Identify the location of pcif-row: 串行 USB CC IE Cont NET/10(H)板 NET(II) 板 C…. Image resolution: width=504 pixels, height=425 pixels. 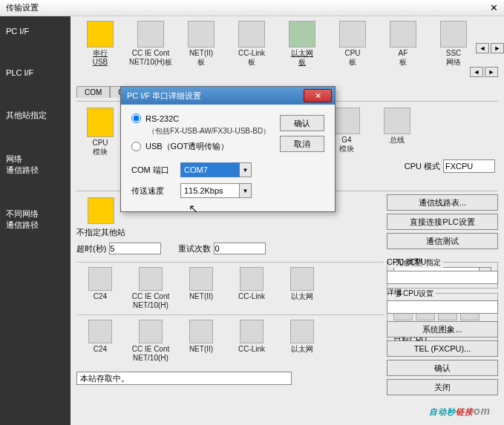
(287, 48).